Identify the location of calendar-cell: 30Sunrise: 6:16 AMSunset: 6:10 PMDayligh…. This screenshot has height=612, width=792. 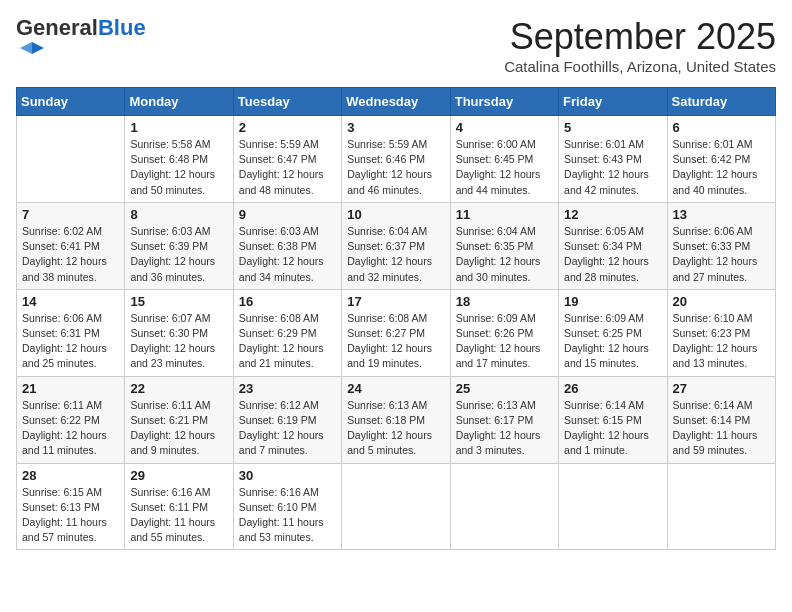
(287, 506).